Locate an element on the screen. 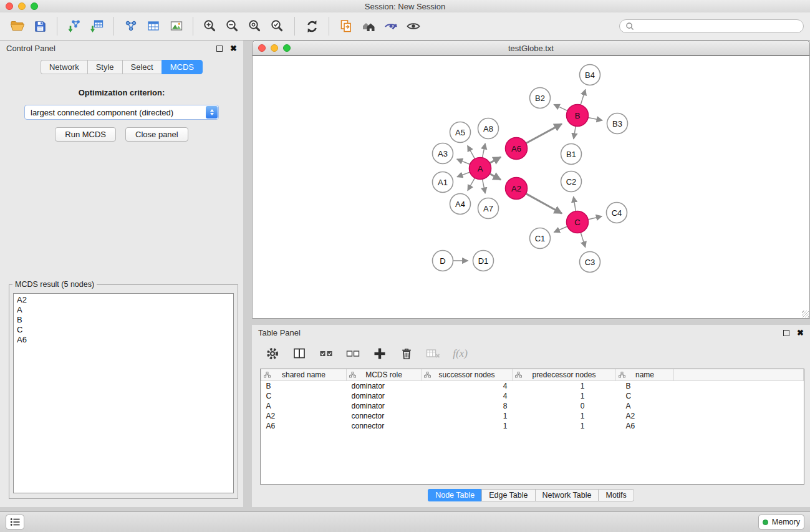 This screenshot has width=810, height=532. table-row: Bdominator41B is located at coordinates (533, 387).